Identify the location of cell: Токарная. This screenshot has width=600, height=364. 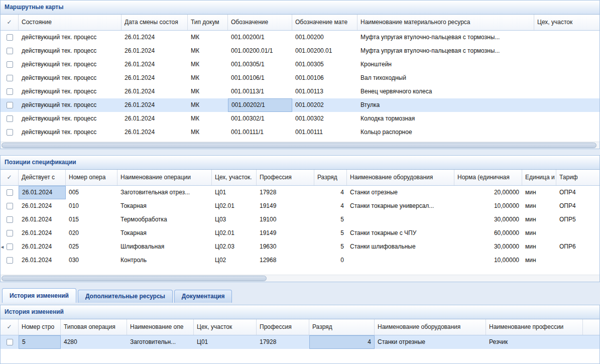
(165, 233).